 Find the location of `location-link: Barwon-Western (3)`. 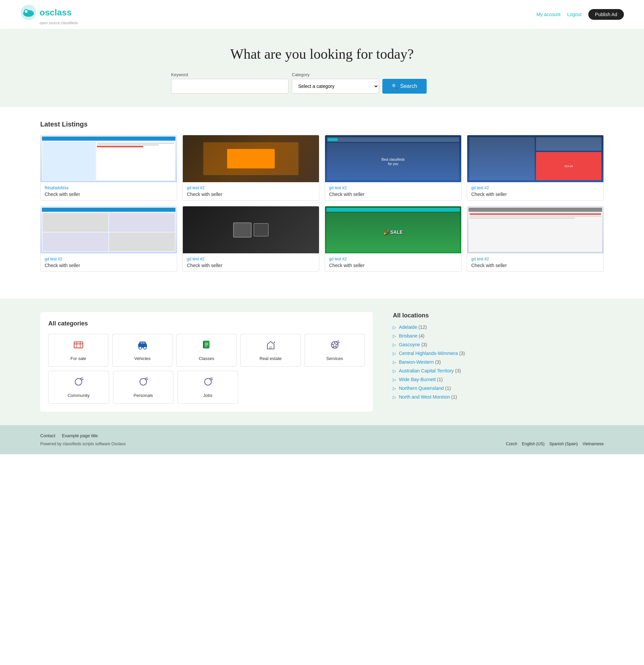

location-link: Barwon-Western (3) is located at coordinates (420, 362).